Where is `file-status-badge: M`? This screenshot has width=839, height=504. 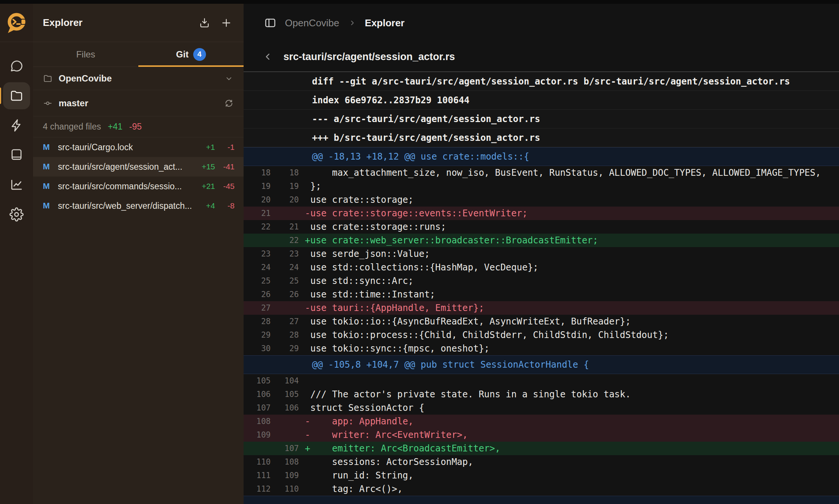 file-status-badge: M is located at coordinates (47, 186).